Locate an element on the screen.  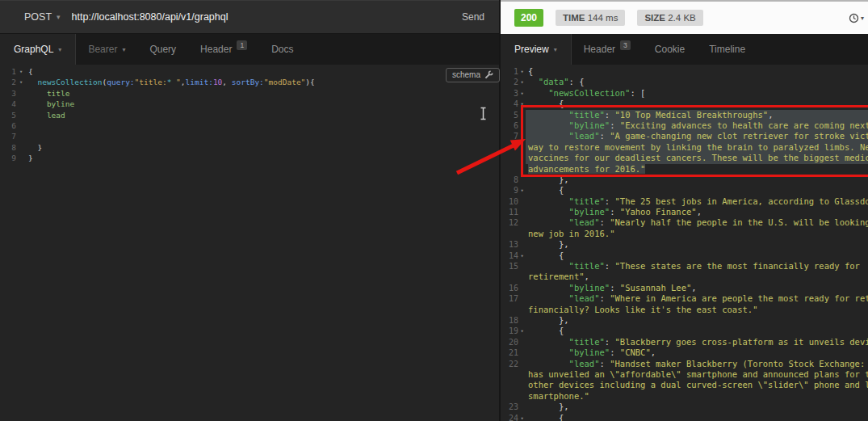
tab-graphql: GraphQL▾ is located at coordinates (38, 49).